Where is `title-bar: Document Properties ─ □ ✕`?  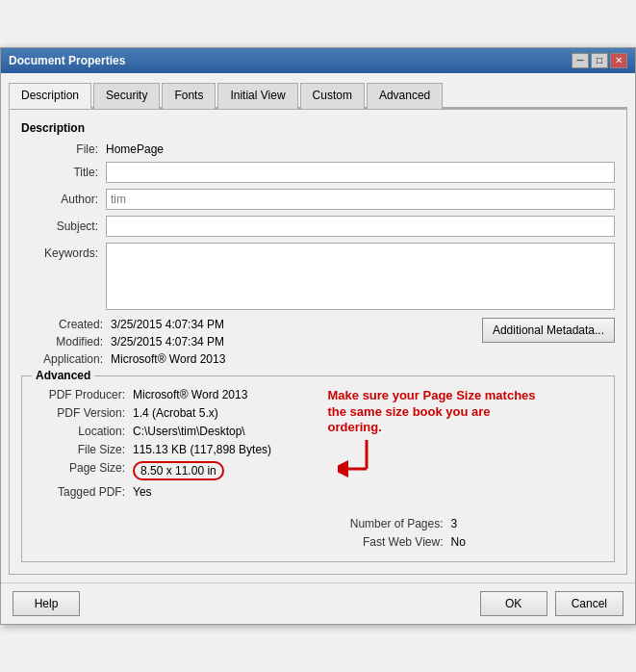
title-bar: Document Properties ─ □ ✕ is located at coordinates (318, 61).